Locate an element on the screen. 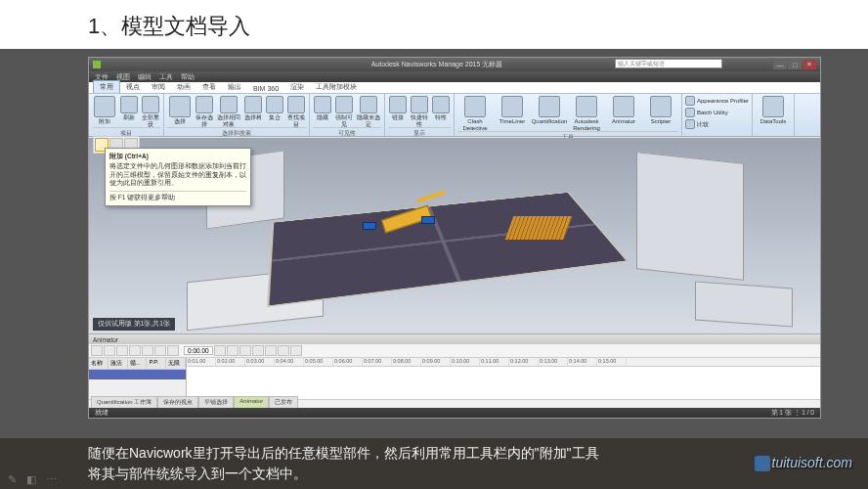 This screenshot has height=489, width=868. bottom-panel-tabs: Quantification 工作簿 保存的视点 平铺选择 Animator 已… is located at coordinates (195, 402).